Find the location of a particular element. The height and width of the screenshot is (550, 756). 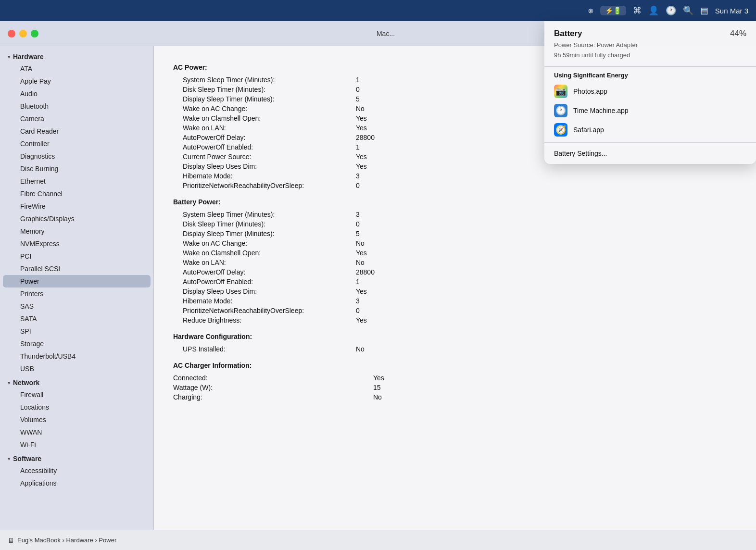

ac-label-7: AutoPowerOff Enabled: is located at coordinates (265, 147).